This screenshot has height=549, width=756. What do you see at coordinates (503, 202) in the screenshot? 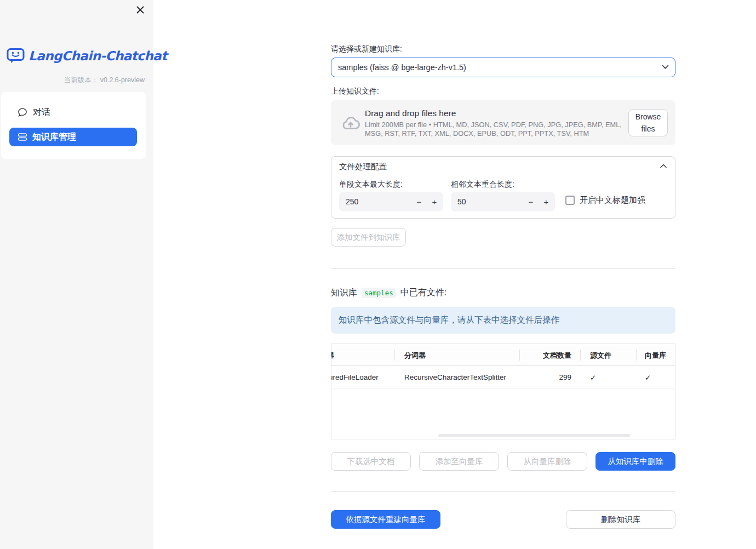
I see `overlap-stepper: − +` at bounding box center [503, 202].